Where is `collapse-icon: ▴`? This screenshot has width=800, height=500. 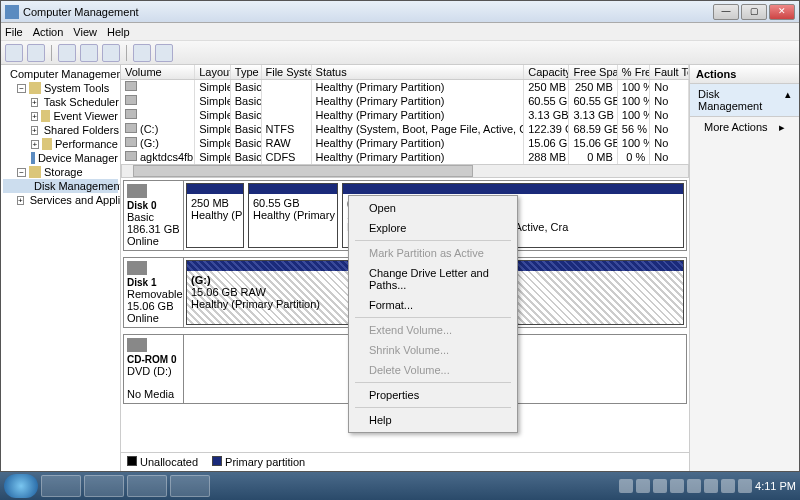 collapse-icon: ▴ is located at coordinates (788, 100).